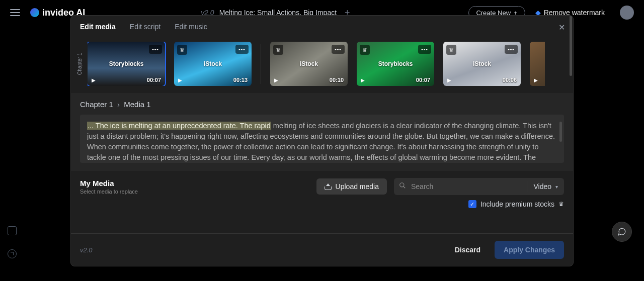  Describe the element at coordinates (195, 187) in the screenshot. I see `my-media-heading: My Media Select media to replace` at that location.